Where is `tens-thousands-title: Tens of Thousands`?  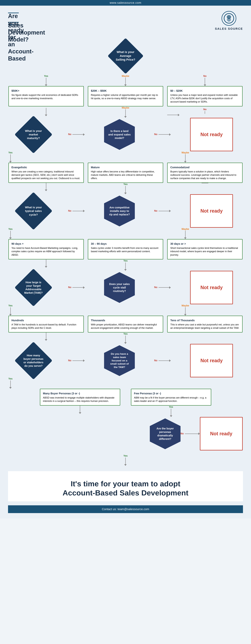
tens-thousands-title: Tens of Thousands is located at coordinates (205, 320).